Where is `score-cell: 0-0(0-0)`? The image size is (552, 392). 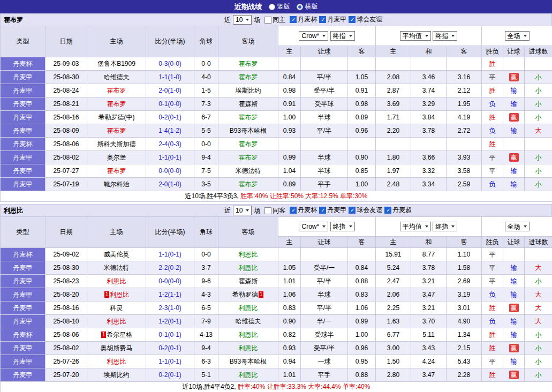
score-cell: 0-0(0-0) is located at coordinates (170, 171).